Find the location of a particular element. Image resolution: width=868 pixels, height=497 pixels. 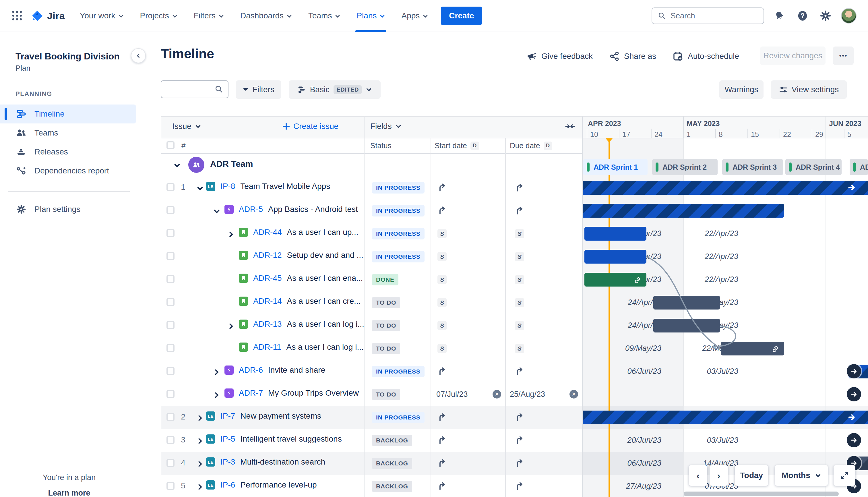

sprint-bar: ADR Sprint 1 is located at coordinates (616, 167).